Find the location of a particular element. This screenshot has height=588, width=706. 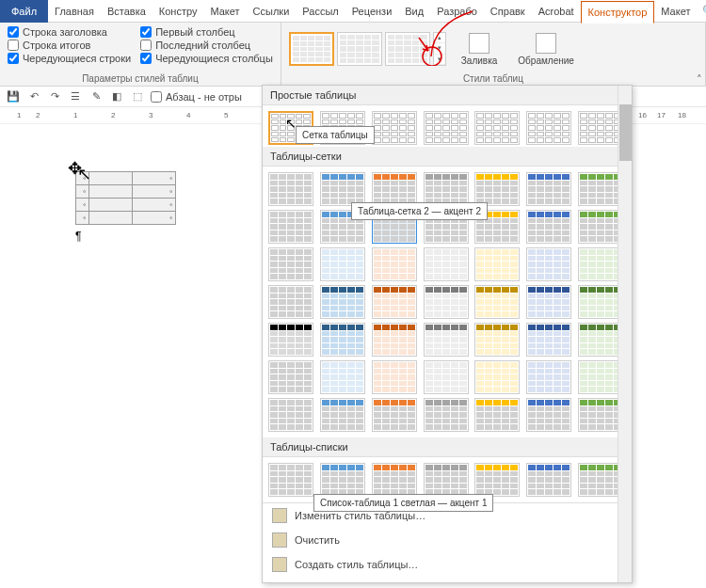

chk-first-col: Первый столбец is located at coordinates (207, 32).